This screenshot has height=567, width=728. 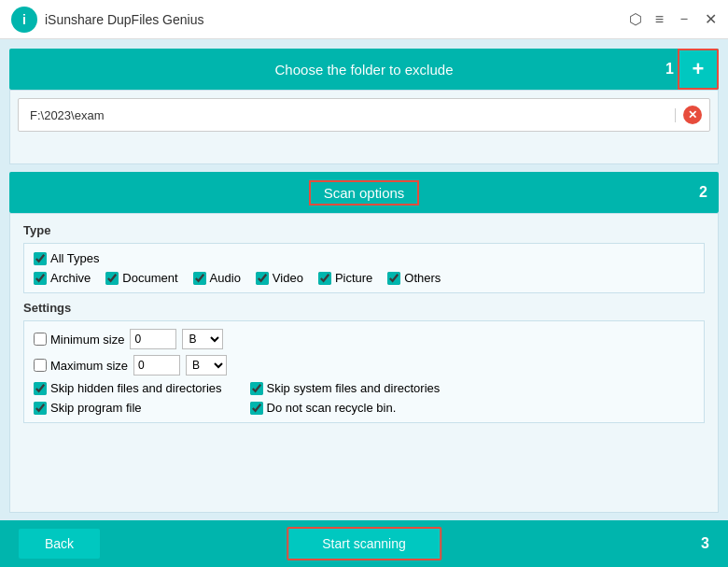 I want to click on others-label: Others, so click(x=422, y=278).